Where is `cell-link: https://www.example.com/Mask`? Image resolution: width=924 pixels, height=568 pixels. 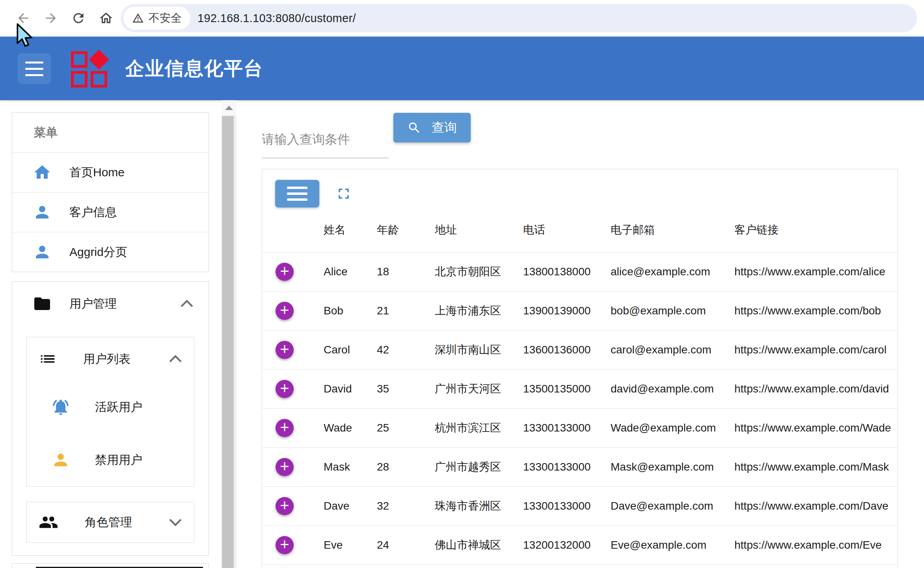
cell-link: https://www.example.com/Mask is located at coordinates (816, 467).